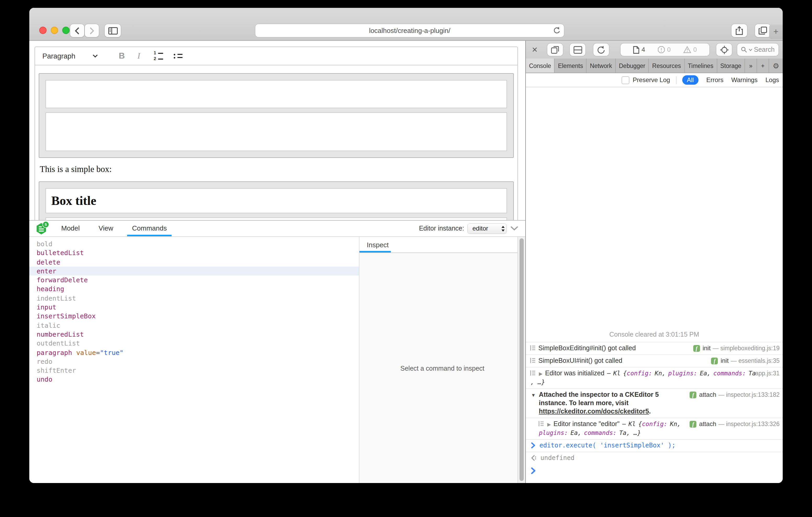  What do you see at coordinates (772, 80) in the screenshot?
I see `filter-logs: Logs` at bounding box center [772, 80].